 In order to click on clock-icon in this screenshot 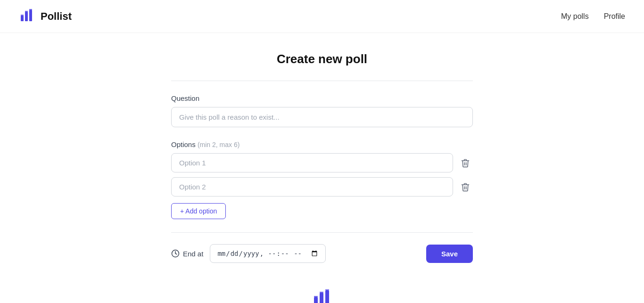, I will do `click(175, 254)`.